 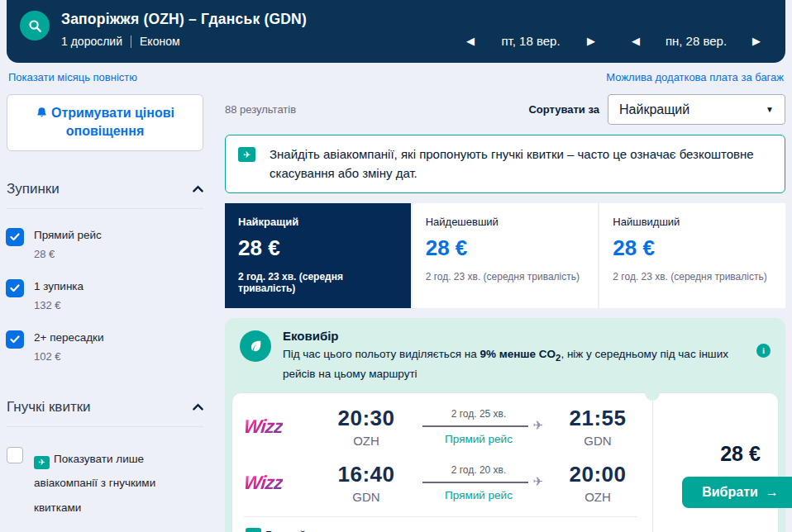 I want to click on passenger-count: 1 дорослий, so click(x=92, y=41).